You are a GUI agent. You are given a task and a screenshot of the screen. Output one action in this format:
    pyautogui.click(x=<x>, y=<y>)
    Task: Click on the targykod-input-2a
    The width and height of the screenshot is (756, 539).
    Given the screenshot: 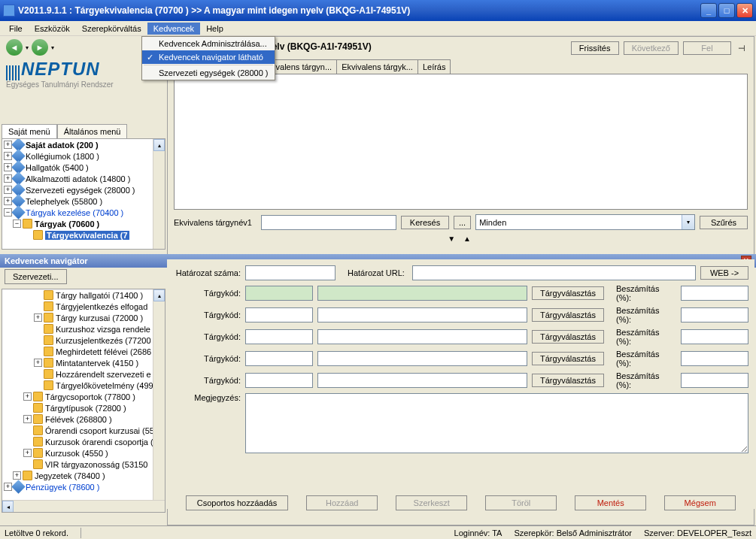 What is the action you would take?
    pyautogui.click(x=279, y=315)
    